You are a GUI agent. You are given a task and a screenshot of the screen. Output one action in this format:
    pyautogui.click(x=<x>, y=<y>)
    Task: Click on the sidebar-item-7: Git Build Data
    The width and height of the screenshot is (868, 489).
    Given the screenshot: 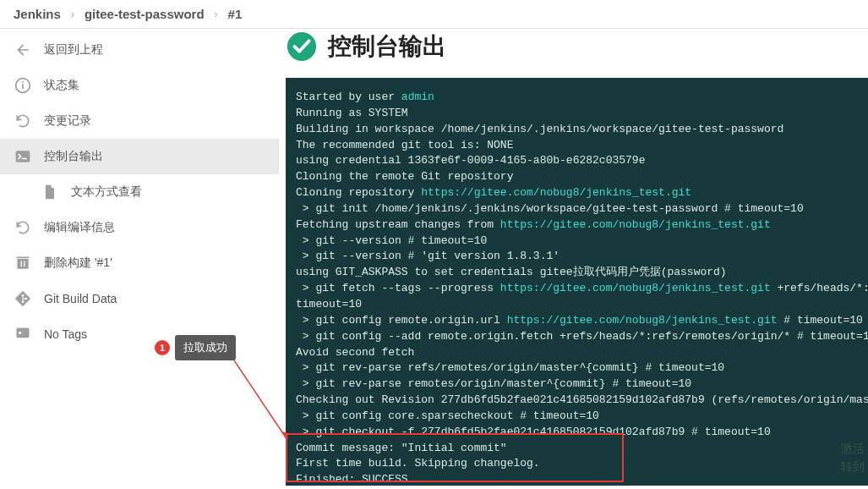 What is the action you would take?
    pyautogui.click(x=139, y=299)
    